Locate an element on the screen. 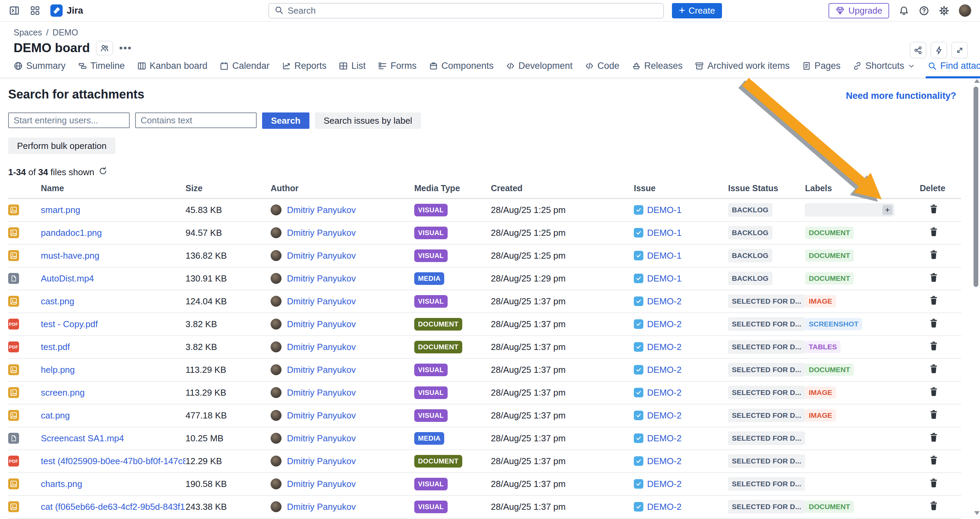 The height and width of the screenshot is (519, 980). users-filter-input is located at coordinates (69, 120).